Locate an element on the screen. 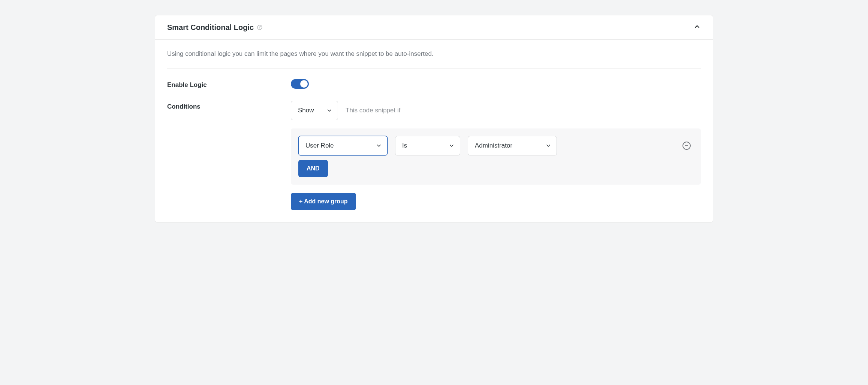 The image size is (868, 385). remove-rule-button is located at coordinates (688, 146).